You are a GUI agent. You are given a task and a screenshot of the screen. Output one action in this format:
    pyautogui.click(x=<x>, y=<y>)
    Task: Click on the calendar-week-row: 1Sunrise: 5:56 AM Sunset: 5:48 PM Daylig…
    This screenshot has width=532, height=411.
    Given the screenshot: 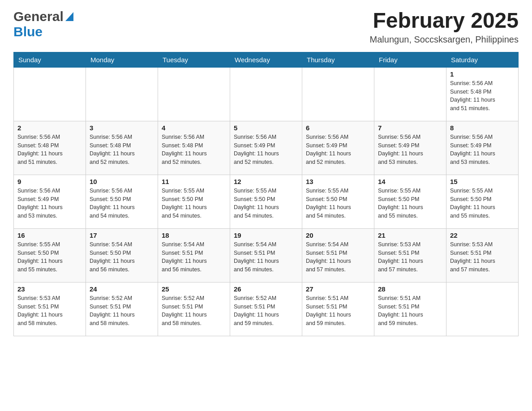 What is the action you would take?
    pyautogui.click(x=266, y=94)
    